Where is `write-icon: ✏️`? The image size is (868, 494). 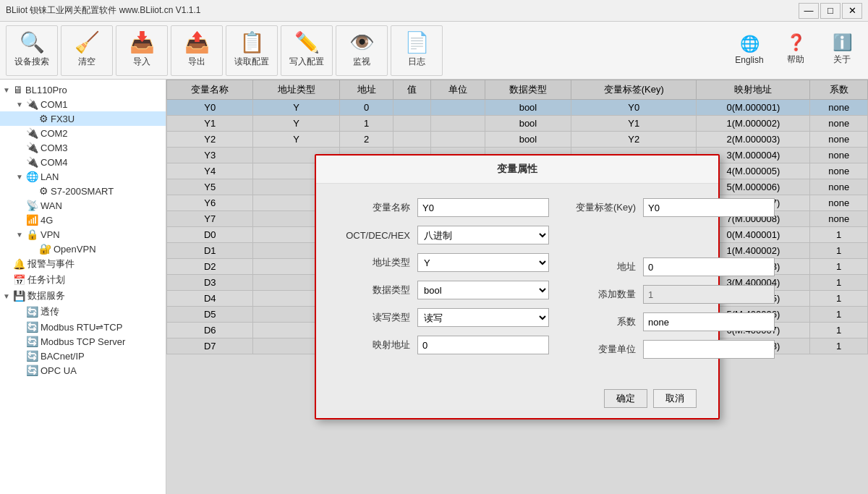
write-icon: ✏️ is located at coordinates (307, 43).